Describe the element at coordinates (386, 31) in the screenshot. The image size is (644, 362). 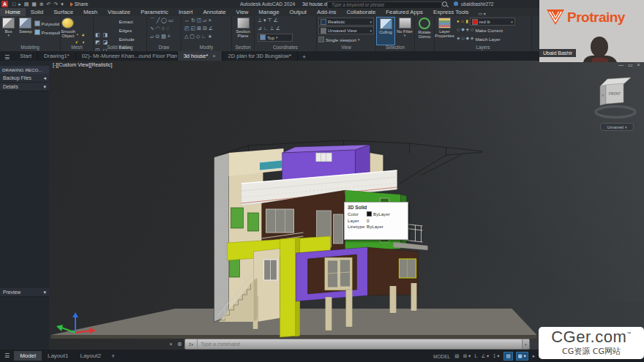
I see `culling-button: Culling` at that location.